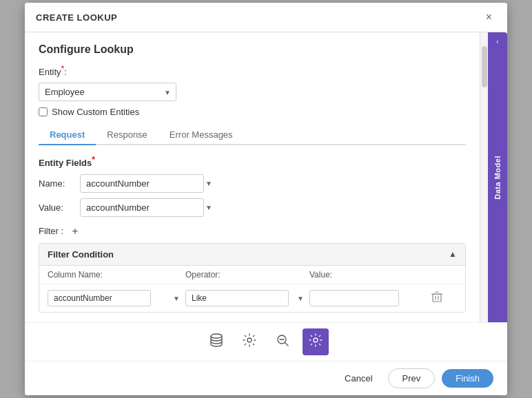  I want to click on value-select: accountNumber, so click(142, 208).